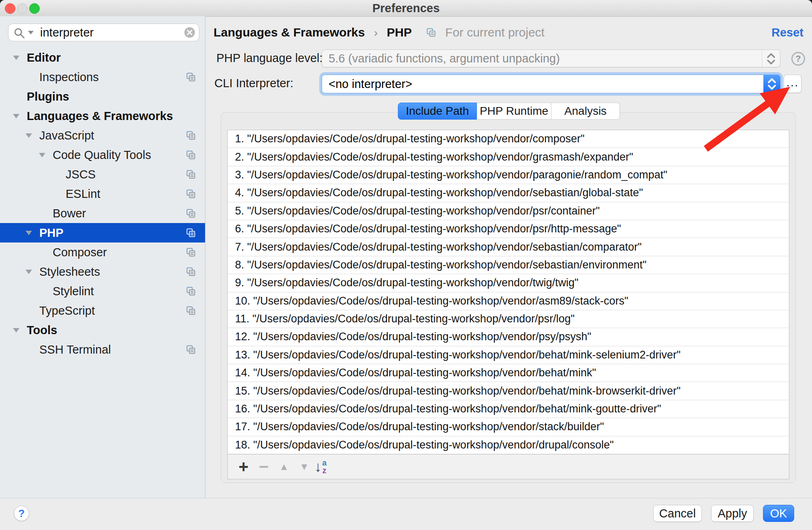  I want to click on tab-analysis: Analysis, so click(586, 111).